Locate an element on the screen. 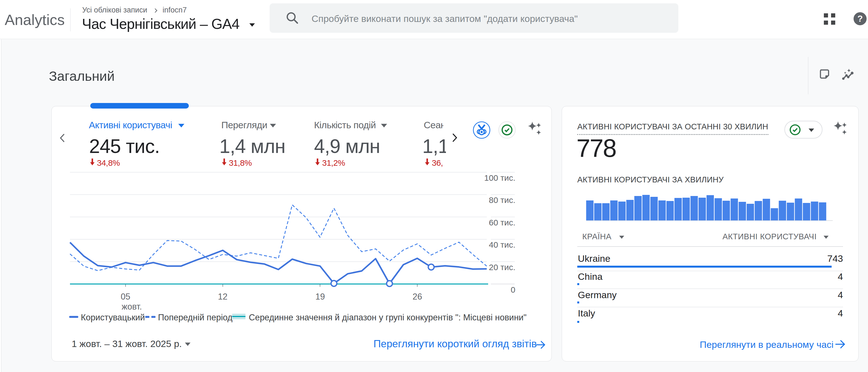 Image resolution: width=868 pixels, height=372 pixels. svg-text: 0 is located at coordinates (513, 290).